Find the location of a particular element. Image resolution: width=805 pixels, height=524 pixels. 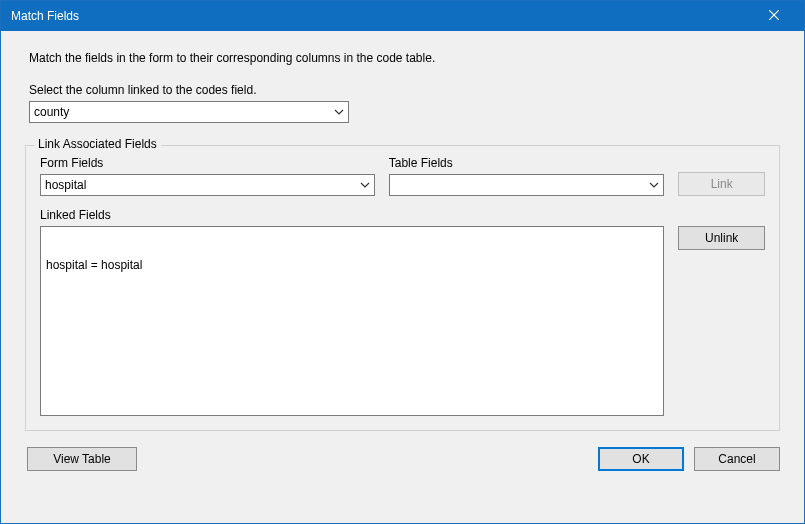

form-fields-select: hospital is located at coordinates (208, 185).